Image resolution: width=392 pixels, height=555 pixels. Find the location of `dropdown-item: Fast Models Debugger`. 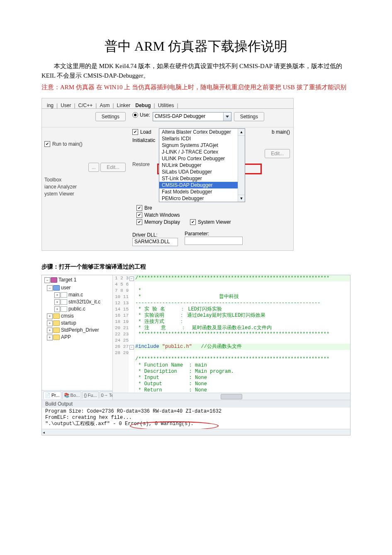

dropdown-item: Fast Models Debugger is located at coordinates (202, 192).